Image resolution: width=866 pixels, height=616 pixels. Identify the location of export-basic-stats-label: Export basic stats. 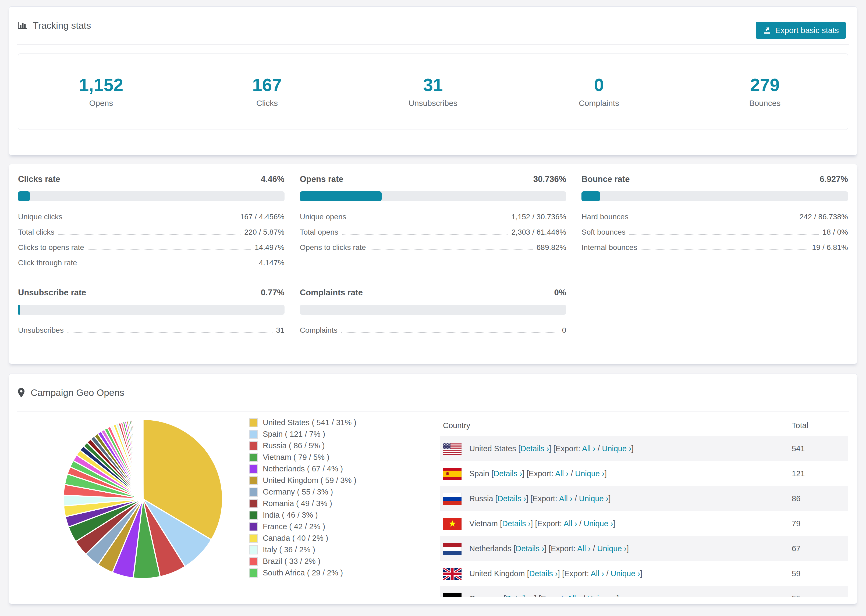
(807, 30).